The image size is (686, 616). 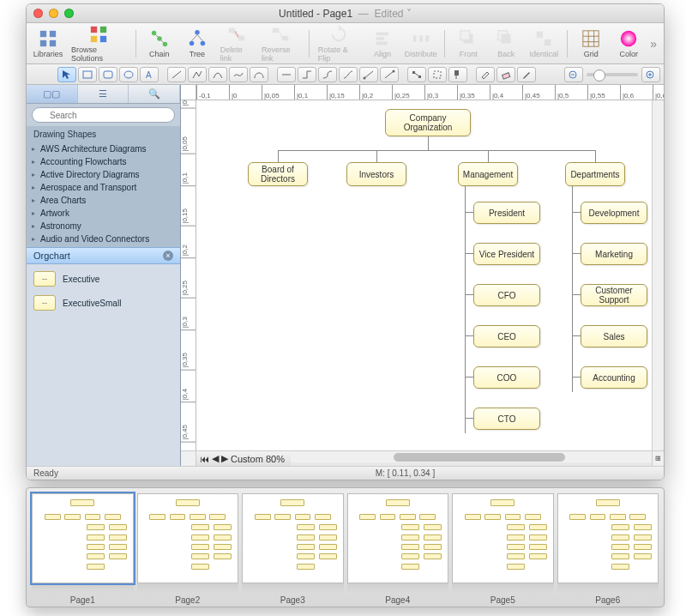 I want to click on page-thumbnail: Page3, so click(x=293, y=549).